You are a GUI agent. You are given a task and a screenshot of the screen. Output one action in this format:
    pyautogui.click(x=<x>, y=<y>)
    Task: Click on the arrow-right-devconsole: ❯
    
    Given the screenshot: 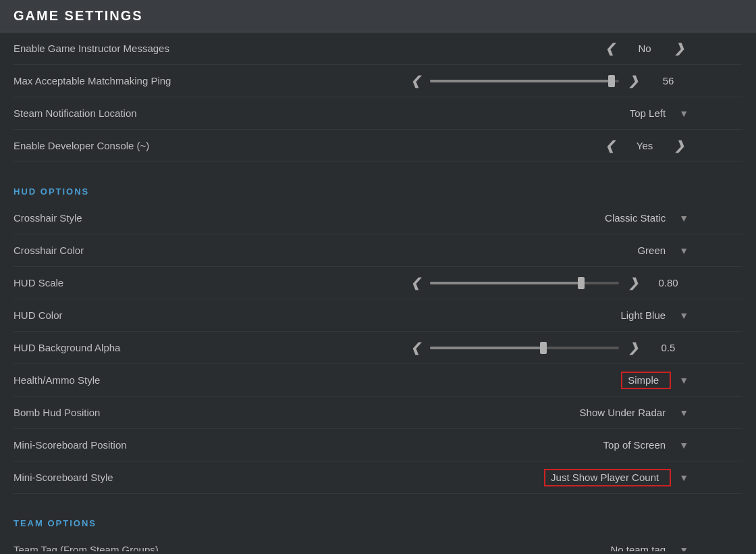 What is the action you would take?
    pyautogui.click(x=679, y=146)
    